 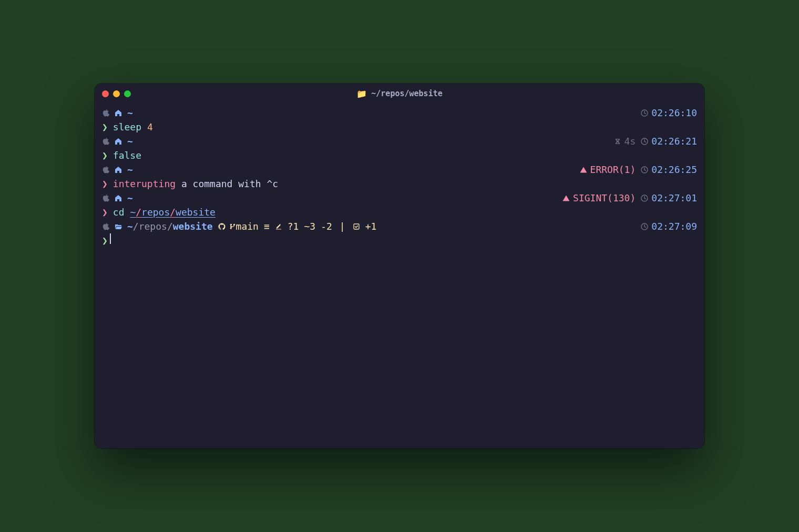 What do you see at coordinates (190, 184) in the screenshot?
I see `command-line: ❯ interupting a command with ^c` at bounding box center [190, 184].